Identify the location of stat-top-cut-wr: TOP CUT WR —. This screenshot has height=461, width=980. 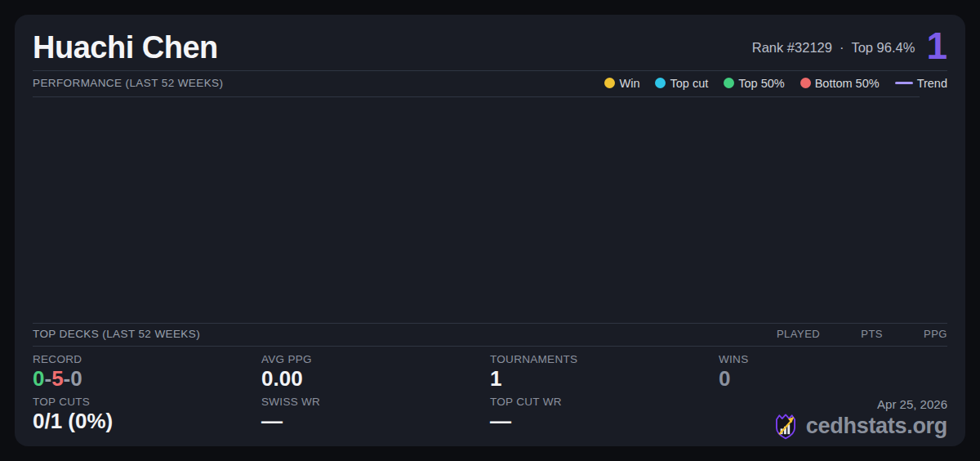
(604, 418).